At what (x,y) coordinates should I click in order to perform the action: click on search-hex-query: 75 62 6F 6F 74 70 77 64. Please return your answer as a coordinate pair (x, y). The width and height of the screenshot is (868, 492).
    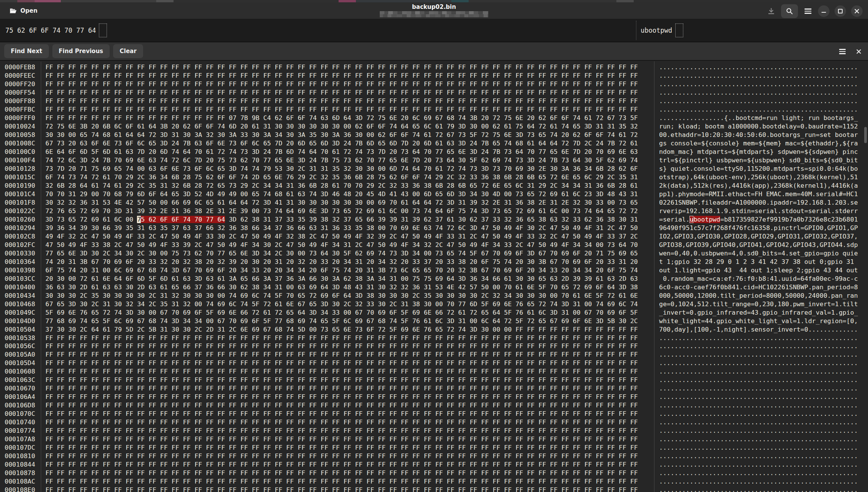
    Looking at the image, I should click on (51, 30).